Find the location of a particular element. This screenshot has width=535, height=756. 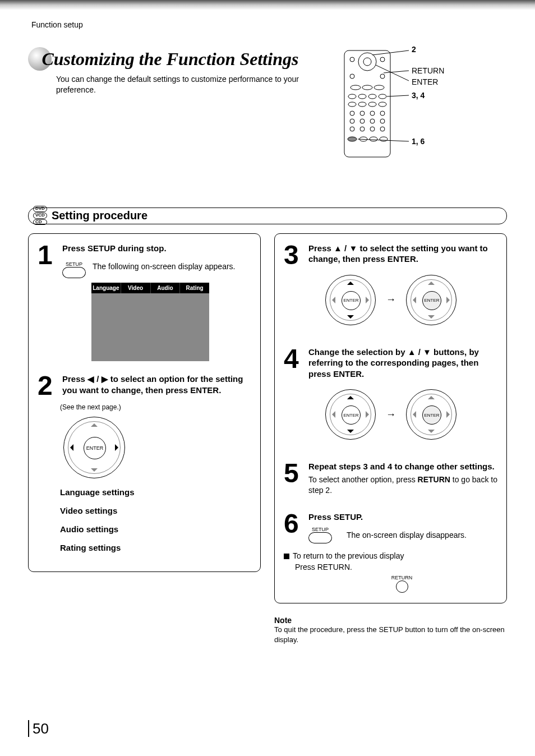

step3-title: Press ▲ / ▼ to select the setting you wa… is located at coordinates (403, 253).